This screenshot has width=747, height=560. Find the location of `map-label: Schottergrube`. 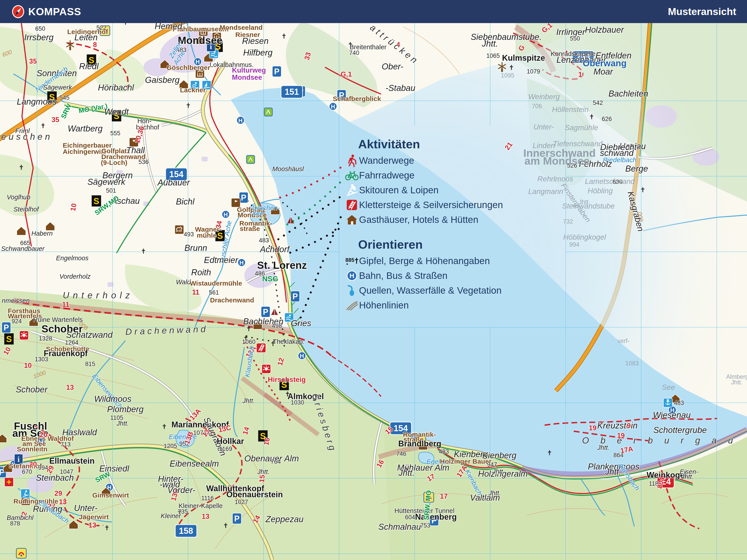

map-label: Schottergrube is located at coordinates (680, 430).